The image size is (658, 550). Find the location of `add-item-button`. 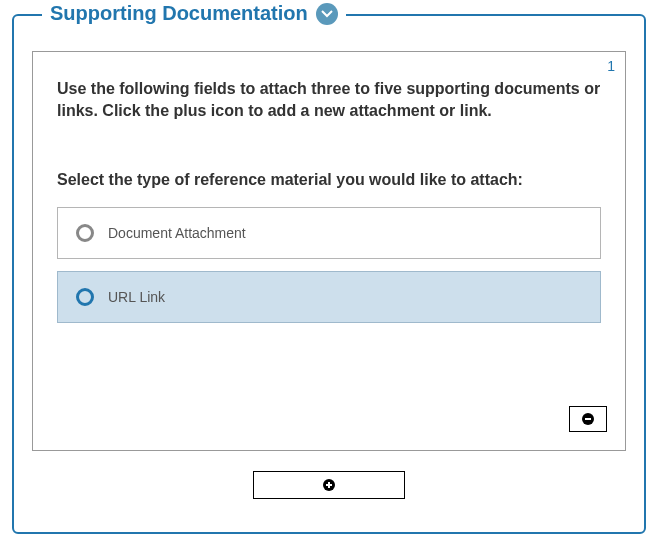

add-item-button is located at coordinates (329, 485).